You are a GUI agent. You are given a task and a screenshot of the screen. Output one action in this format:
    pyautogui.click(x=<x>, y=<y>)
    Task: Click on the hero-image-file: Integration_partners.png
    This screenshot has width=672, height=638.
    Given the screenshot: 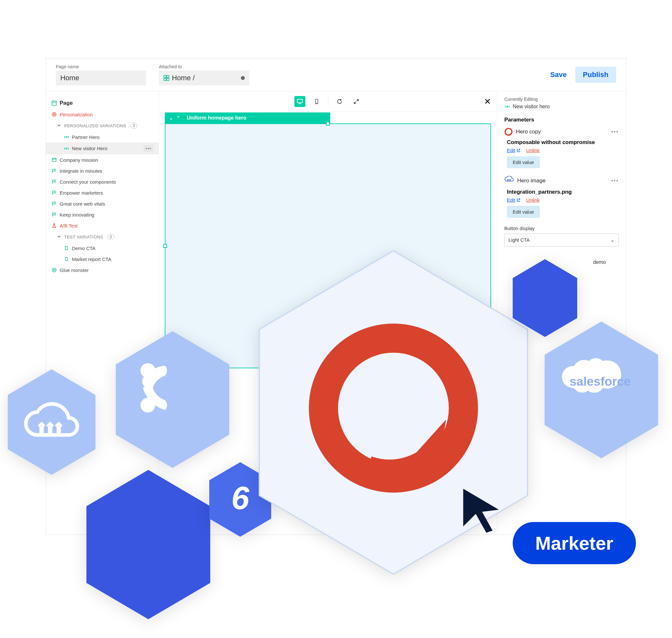 What is the action you would take?
    pyautogui.click(x=561, y=192)
    